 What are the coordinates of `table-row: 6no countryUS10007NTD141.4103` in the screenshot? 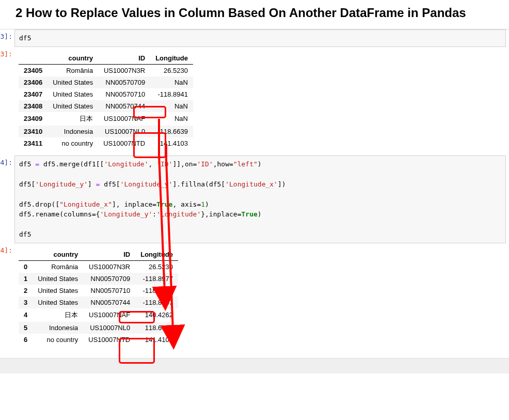 It's located at (98, 340).